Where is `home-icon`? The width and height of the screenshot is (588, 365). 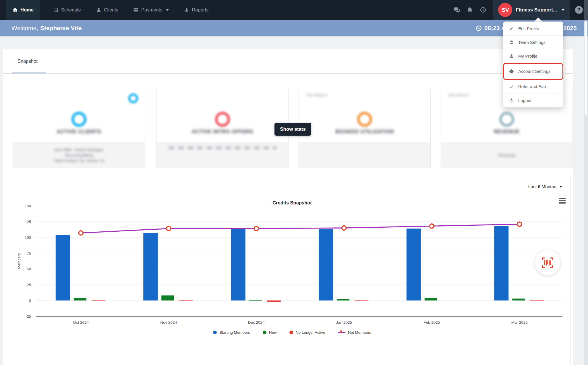
home-icon is located at coordinates (15, 10).